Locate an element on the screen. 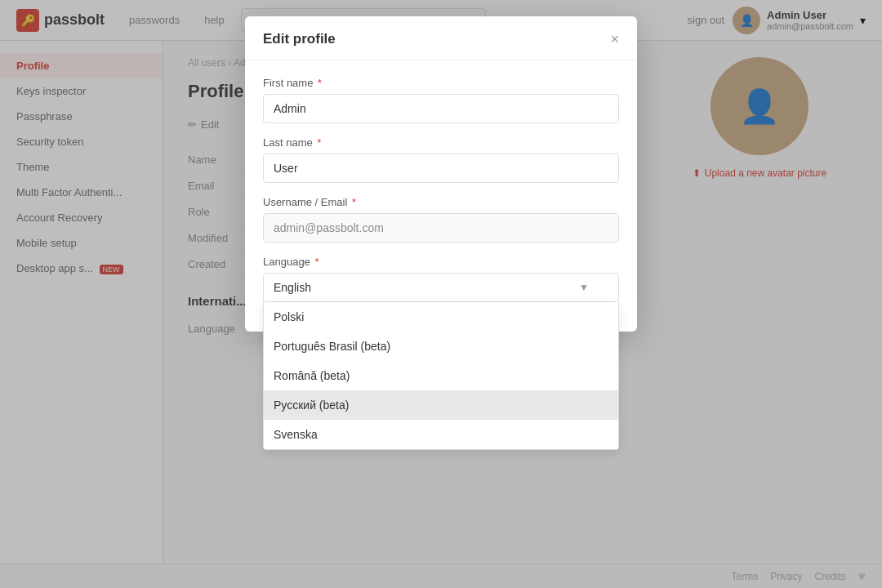 The height and width of the screenshot is (588, 882). language-dropdown: Polski Português Brasil (beta) Română (b… is located at coordinates (441, 376).